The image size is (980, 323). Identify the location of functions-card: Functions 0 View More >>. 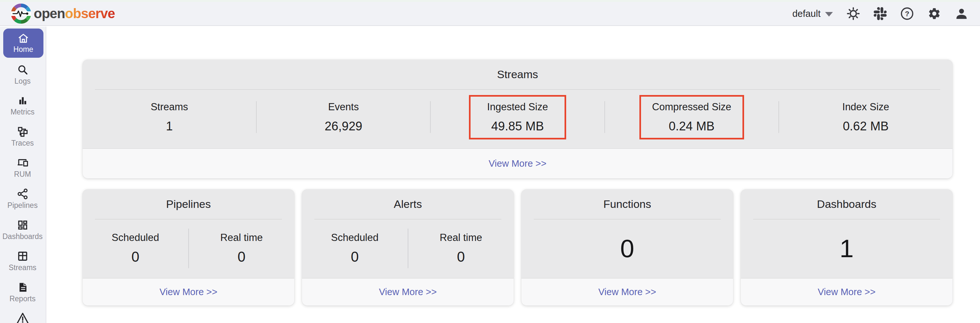
(627, 248).